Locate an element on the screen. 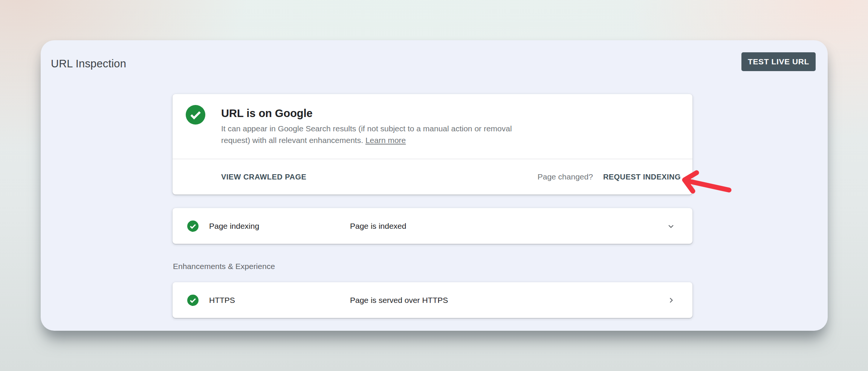 Image resolution: width=868 pixels, height=371 pixels. test-live-url-button: TEST LIVE URL is located at coordinates (778, 62).